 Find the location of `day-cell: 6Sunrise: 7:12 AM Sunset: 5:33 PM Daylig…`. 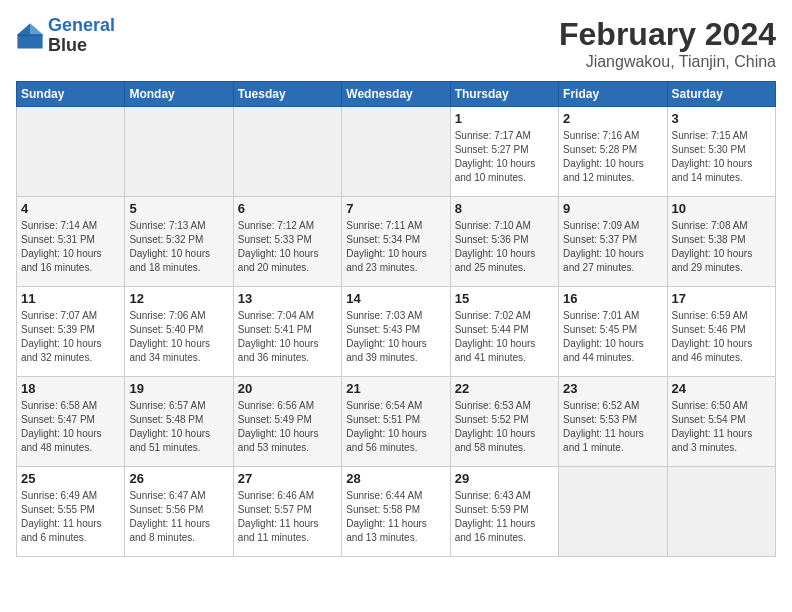

day-cell: 6Sunrise: 7:12 AM Sunset: 5:33 PM Daylig… is located at coordinates (287, 242).